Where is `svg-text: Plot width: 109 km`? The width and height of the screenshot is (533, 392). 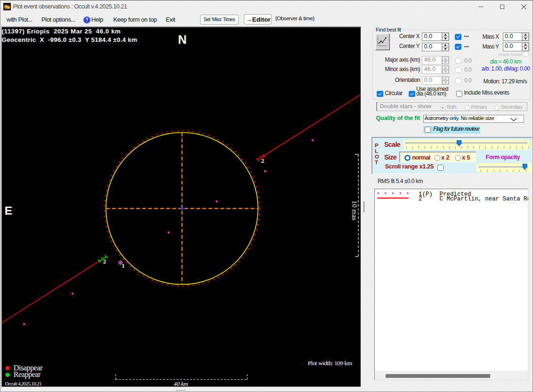
svg-text: Plot width: 109 km is located at coordinates (331, 363).